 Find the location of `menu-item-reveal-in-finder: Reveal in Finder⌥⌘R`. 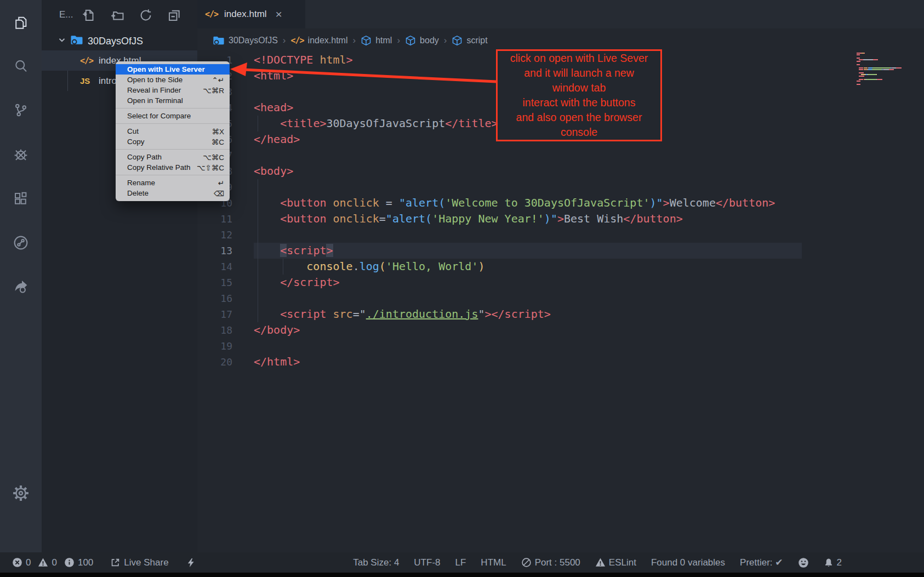

menu-item-reveal-in-finder: Reveal in Finder⌥⌘R is located at coordinates (173, 90).